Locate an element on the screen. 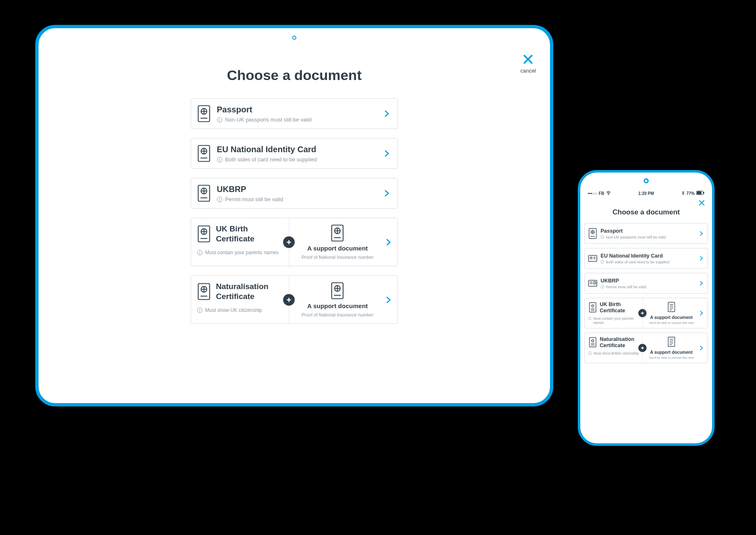 The width and height of the screenshot is (756, 535). status-bar: •••○○ FB 1:20 PM 77% is located at coordinates (646, 193).